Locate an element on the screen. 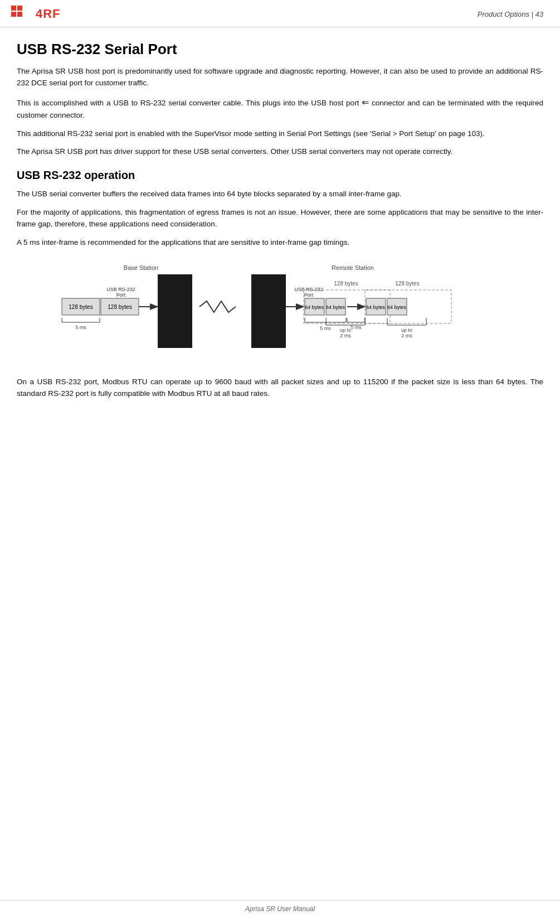  logo-area: 4RF is located at coordinates (36, 14).